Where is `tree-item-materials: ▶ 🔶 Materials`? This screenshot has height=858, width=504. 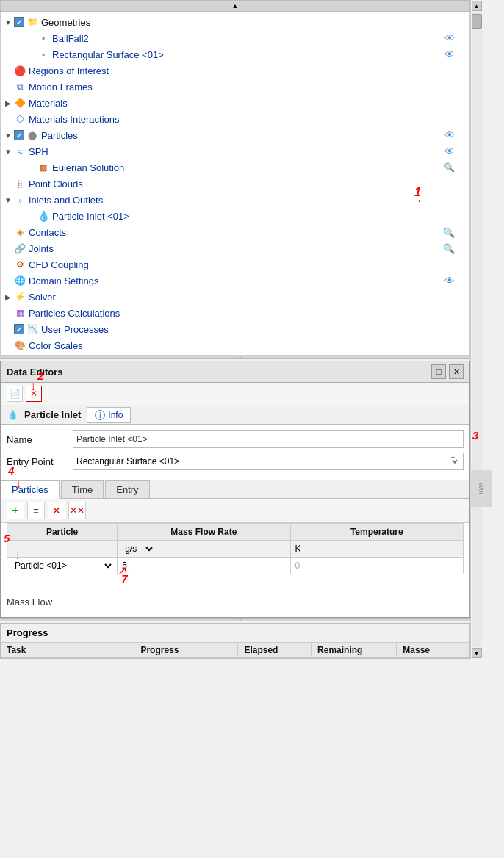
tree-item-materials: ▶ 🔶 Materials is located at coordinates (229, 103).